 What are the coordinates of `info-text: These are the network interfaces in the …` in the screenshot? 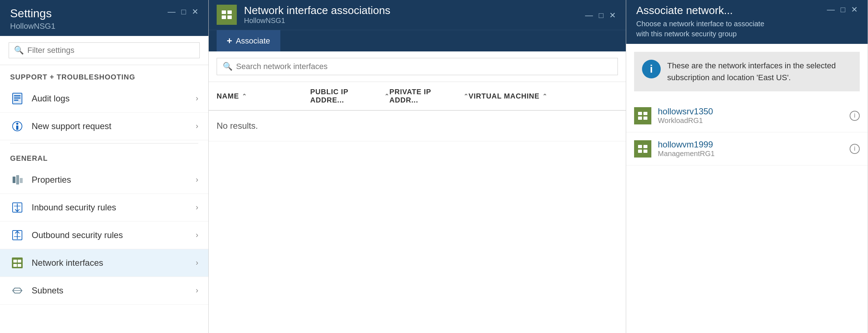 It's located at (759, 72).